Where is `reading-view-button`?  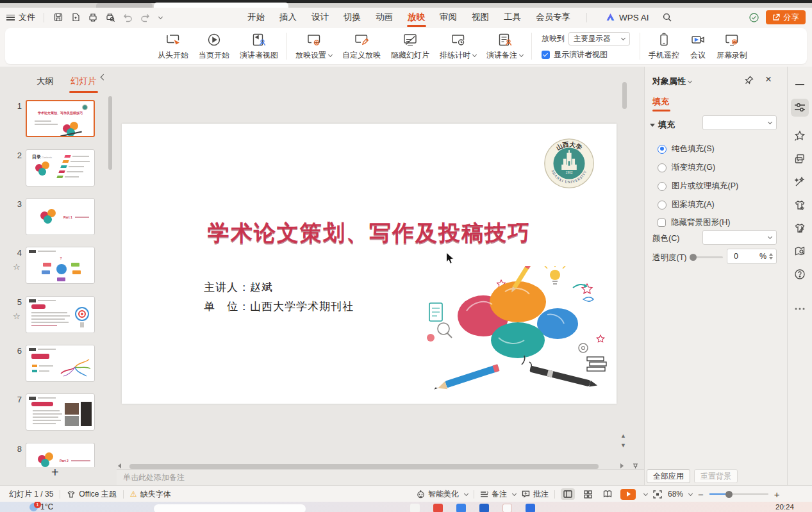
reading-view-button is located at coordinates (608, 494).